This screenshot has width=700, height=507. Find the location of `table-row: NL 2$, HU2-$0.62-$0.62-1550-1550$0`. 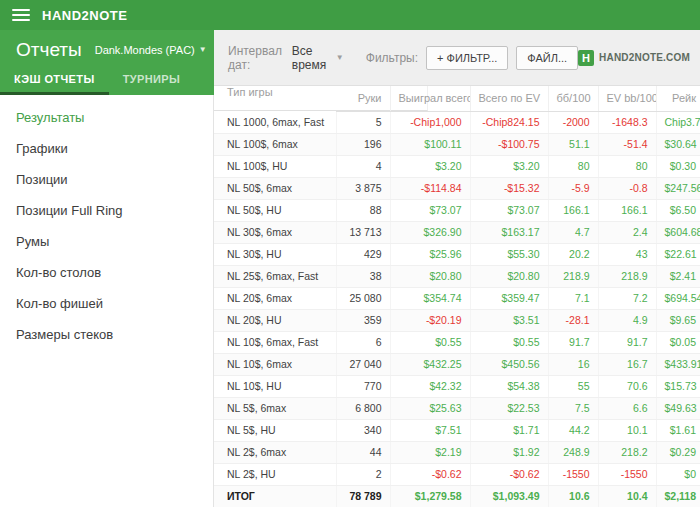

table-row: NL 2$, HU2-$0.62-$0.62-1550-1550$0 is located at coordinates (457, 474).